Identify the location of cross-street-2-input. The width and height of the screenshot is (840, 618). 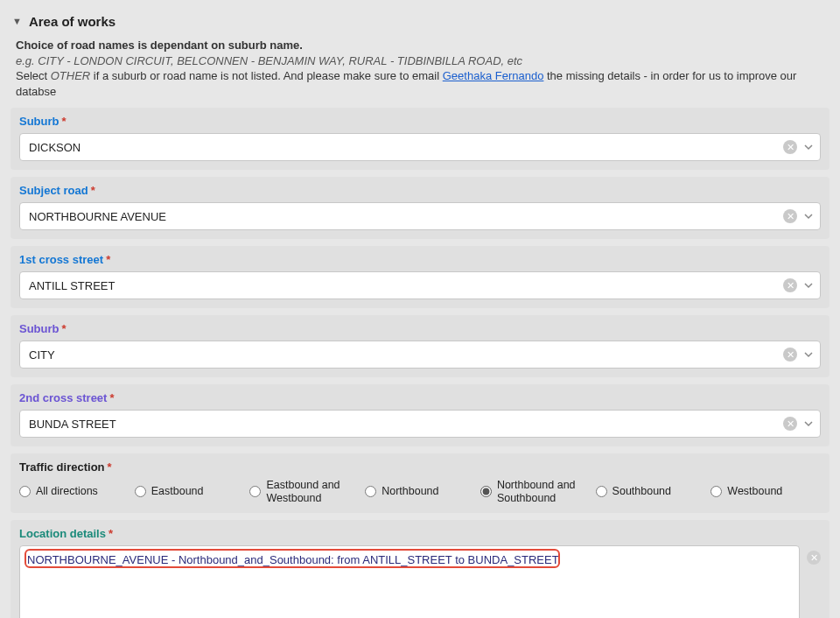
(405, 424).